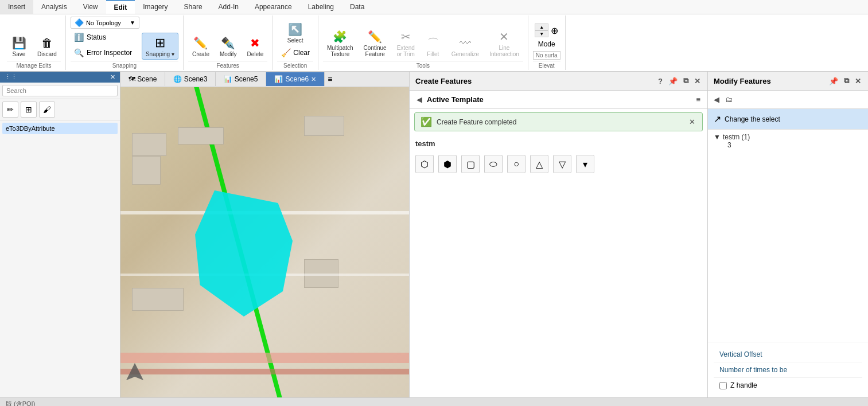 This screenshot has width=868, height=406. Describe the element at coordinates (788, 369) in the screenshot. I see `modify-section: Vertical Offset Number of times to be Z …` at that location.